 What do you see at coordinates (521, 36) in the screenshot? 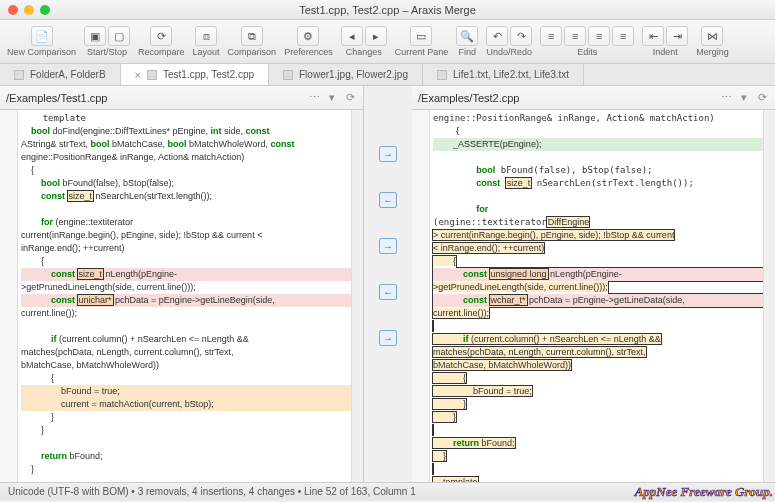
I see `redo-button: ↷` at bounding box center [521, 36].